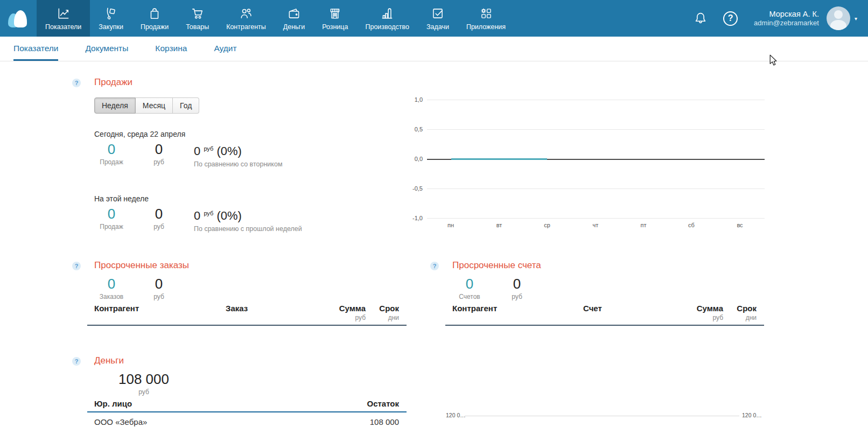 The image size is (868, 434). What do you see at coordinates (159, 219) in the screenshot?
I see `stat-week-amount: 0 руб` at bounding box center [159, 219].